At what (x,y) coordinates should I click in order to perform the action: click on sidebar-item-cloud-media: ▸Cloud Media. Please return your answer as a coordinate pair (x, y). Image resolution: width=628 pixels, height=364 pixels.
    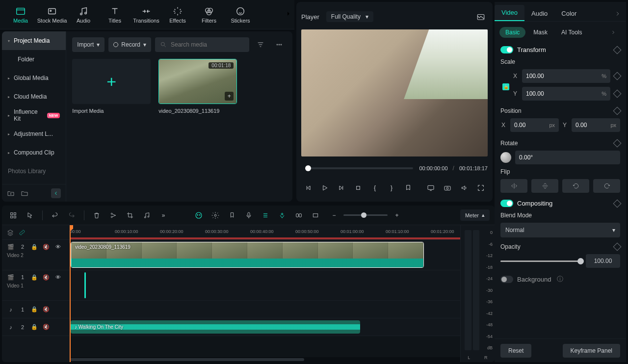
    Looking at the image, I should click on (34, 97).